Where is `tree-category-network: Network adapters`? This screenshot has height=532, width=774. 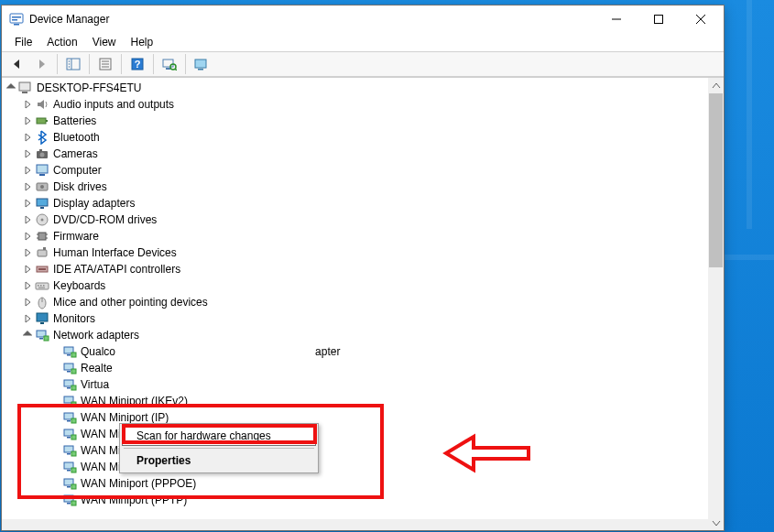
tree-category-network: Network adapters is located at coordinates (363, 335).